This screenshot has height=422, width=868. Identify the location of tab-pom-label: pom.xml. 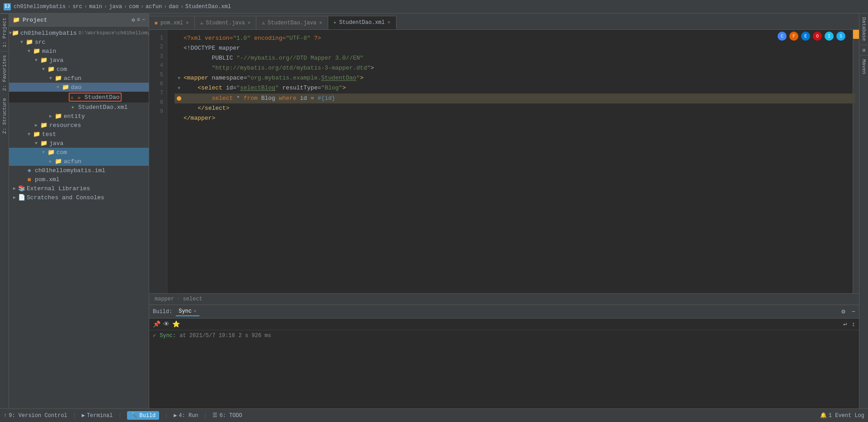
(172, 23).